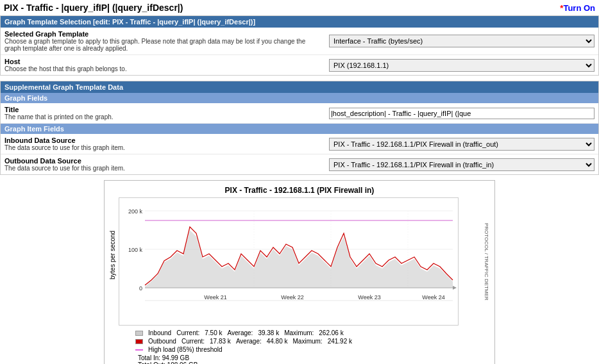  I want to click on svg-text: 0, so click(141, 288).